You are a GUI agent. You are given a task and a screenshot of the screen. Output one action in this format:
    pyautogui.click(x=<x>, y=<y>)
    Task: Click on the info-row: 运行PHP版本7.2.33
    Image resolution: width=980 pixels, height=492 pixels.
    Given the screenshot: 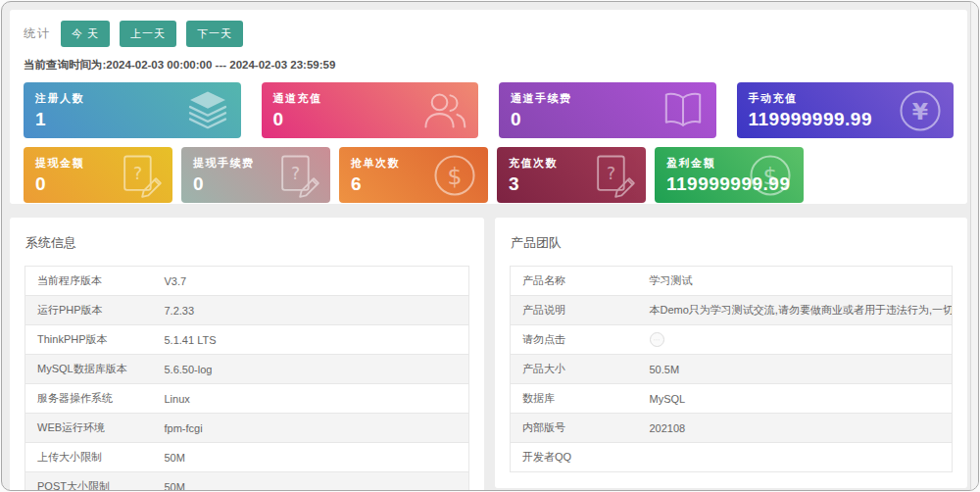 What is the action you would take?
    pyautogui.click(x=247, y=311)
    